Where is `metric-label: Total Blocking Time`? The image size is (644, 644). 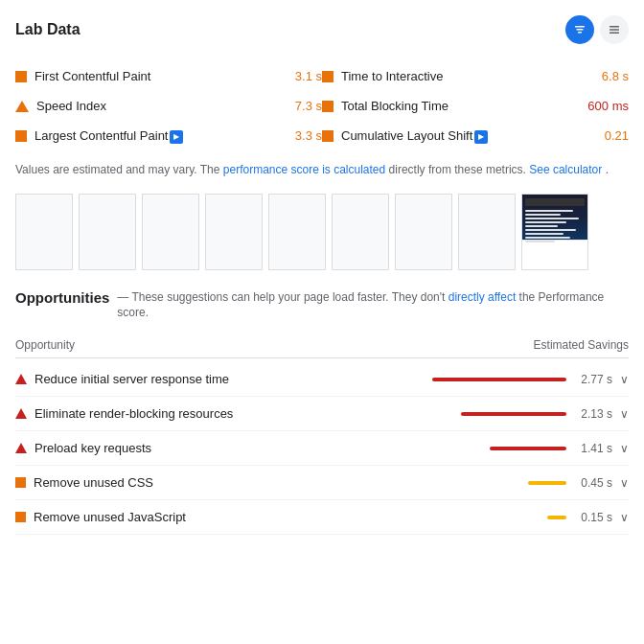
metric-label: Total Blocking Time is located at coordinates (457, 105).